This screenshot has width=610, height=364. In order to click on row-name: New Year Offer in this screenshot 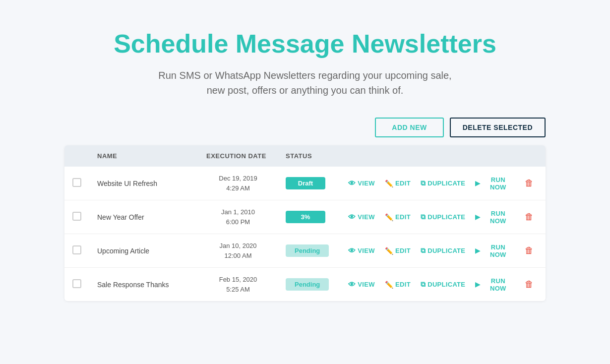, I will do `click(144, 217)`.